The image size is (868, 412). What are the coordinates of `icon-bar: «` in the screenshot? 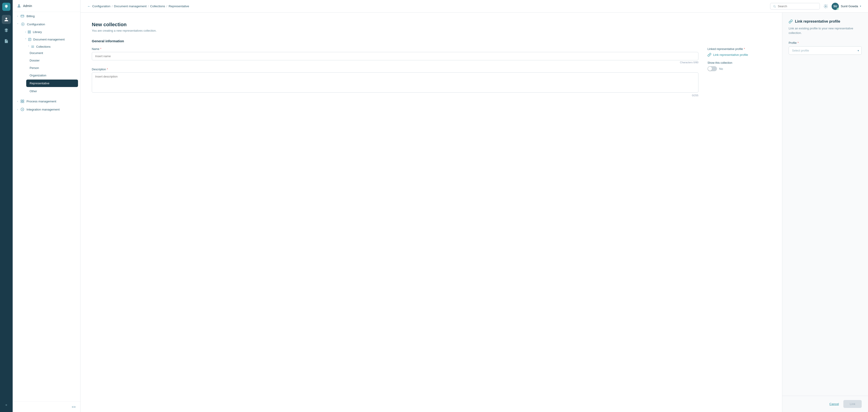 It's located at (6, 206).